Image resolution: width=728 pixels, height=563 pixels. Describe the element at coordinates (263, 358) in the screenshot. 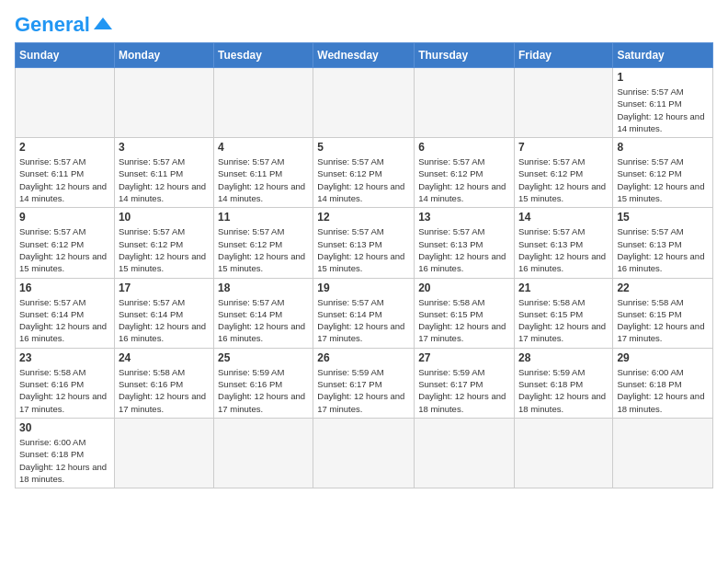

I see `day-number: 25` at that location.